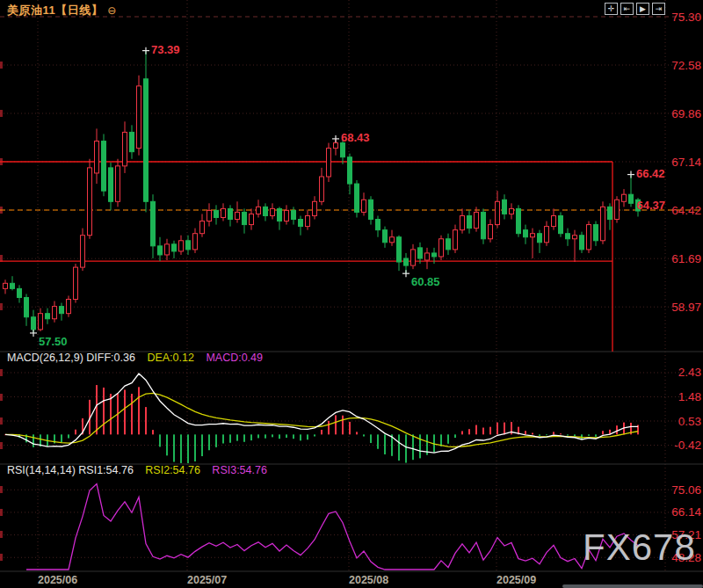 The height and width of the screenshot is (588, 703). What do you see at coordinates (207, 580) in the screenshot?
I see `x-axis-month-label: 2025/07` at bounding box center [207, 580].